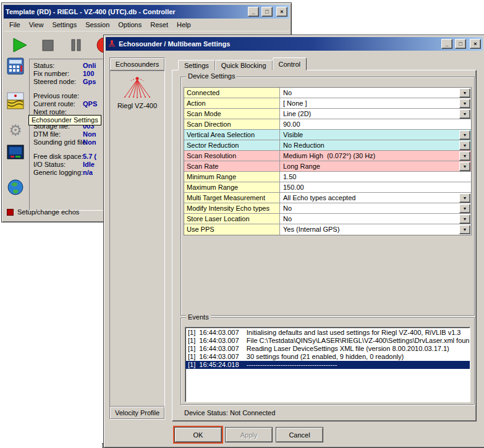 The height and width of the screenshot is (448, 484). I want to click on event-log-line: [1] 16:44:03.007 Reading Laser DeviceSet…, so click(328, 349).